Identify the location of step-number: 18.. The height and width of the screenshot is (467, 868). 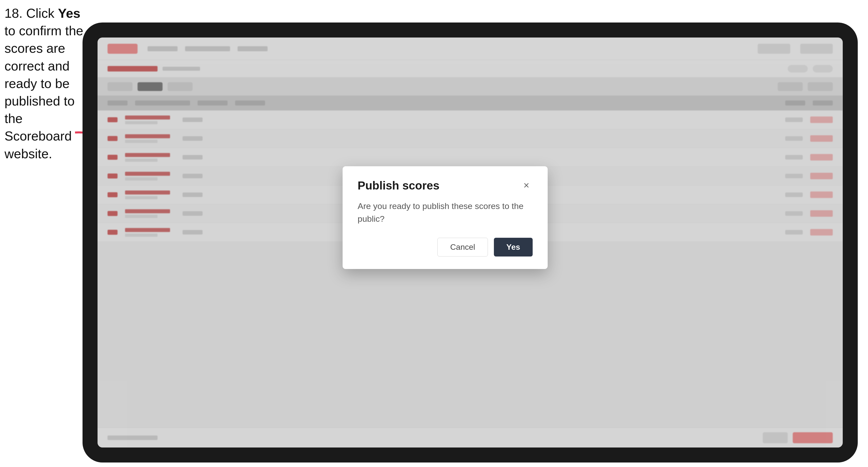
(13, 13).